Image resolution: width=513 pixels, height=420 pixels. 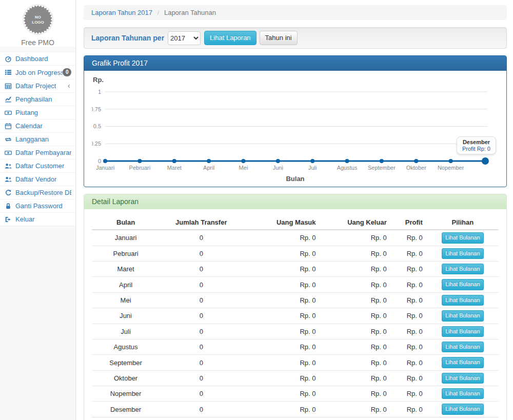 What do you see at coordinates (463, 301) in the screenshot?
I see `lihat-bulanan-button-mei: Lihat Bulanan` at bounding box center [463, 301].